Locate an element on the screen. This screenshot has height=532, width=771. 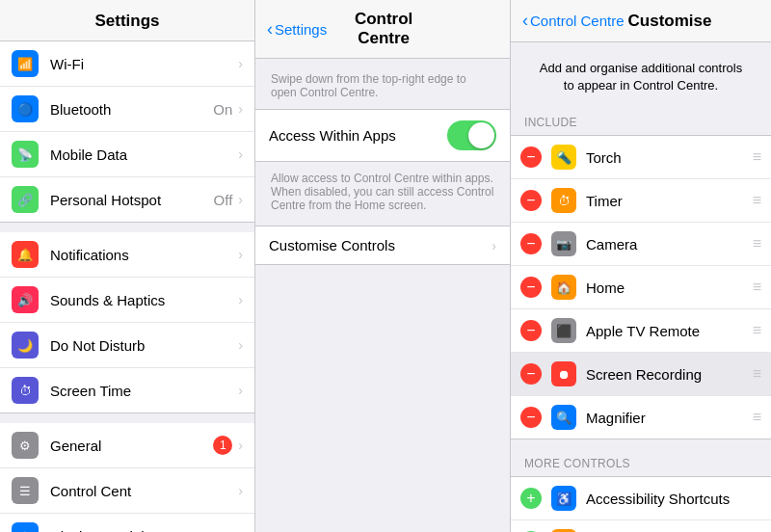
display-label: Display & Brightness is located at coordinates (145, 530).